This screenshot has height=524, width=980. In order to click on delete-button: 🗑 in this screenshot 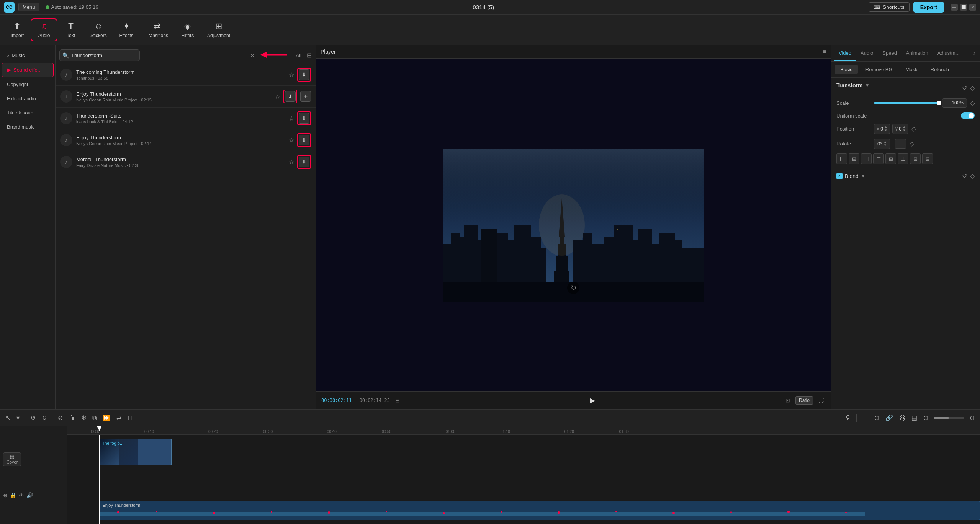, I will do `click(72, 418)`.